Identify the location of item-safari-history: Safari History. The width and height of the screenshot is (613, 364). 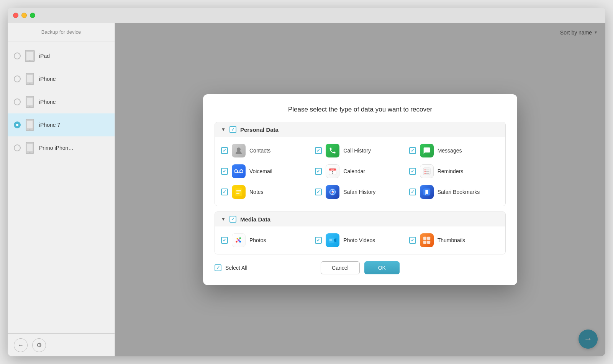
(360, 192).